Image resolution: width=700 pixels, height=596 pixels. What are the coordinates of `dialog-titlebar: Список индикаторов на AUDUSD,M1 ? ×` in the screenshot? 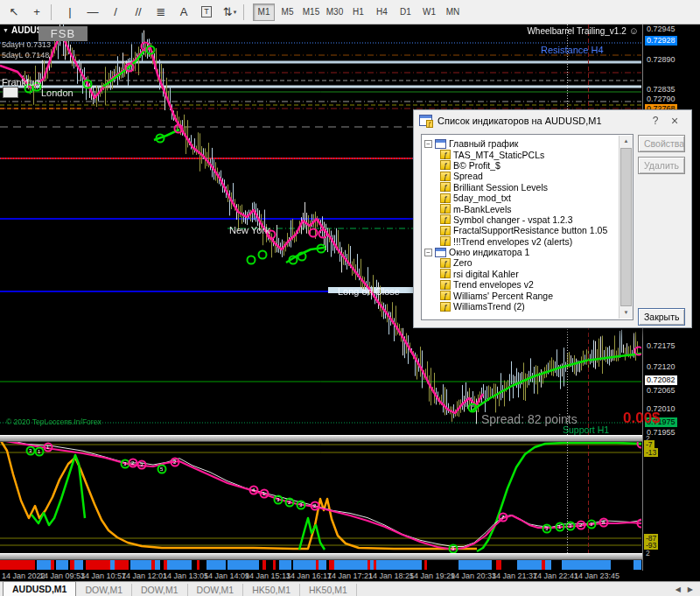 It's located at (553, 121).